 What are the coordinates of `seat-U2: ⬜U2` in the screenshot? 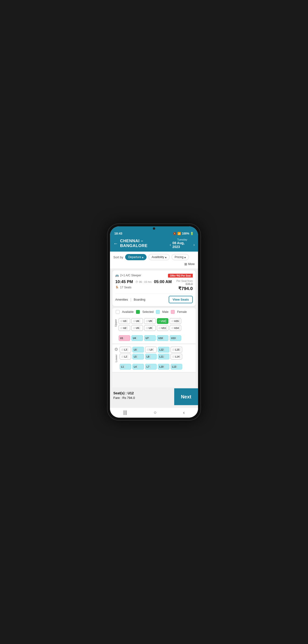 It's located at (124, 328).